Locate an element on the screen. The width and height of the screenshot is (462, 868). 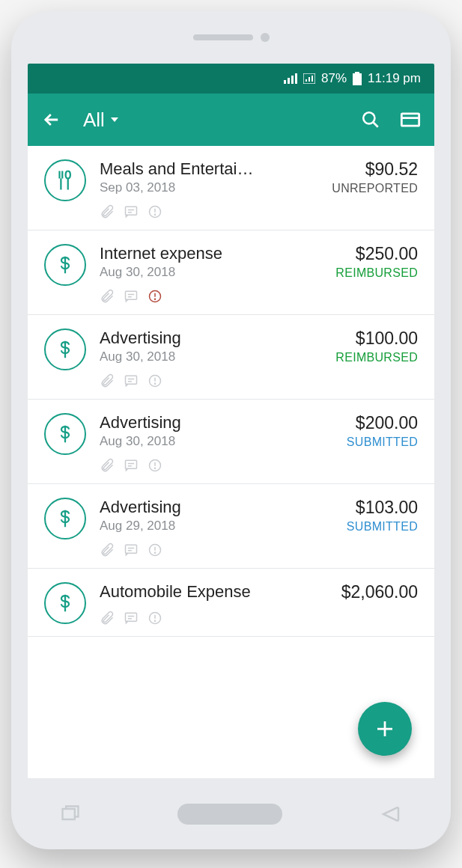
expense-category: Automobile Expense is located at coordinates (189, 592).